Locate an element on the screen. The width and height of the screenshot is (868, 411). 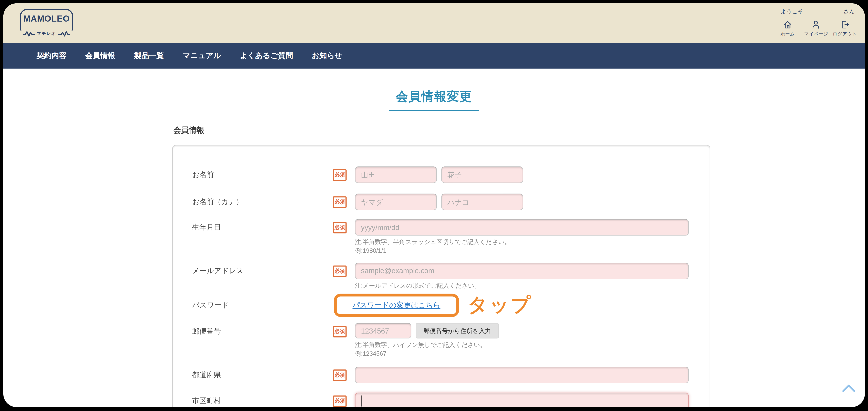
form-row-birthdate: 生年月日 必須 注:半角数字、半角スラッシュ区切りでご記入ください。 例:198… is located at coordinates (443, 237).